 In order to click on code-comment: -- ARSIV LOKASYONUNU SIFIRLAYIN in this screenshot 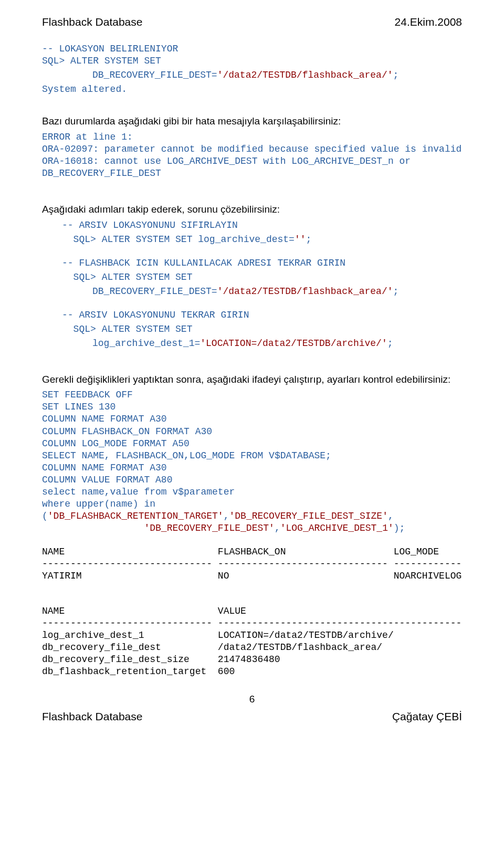, I will do `click(150, 225)`.